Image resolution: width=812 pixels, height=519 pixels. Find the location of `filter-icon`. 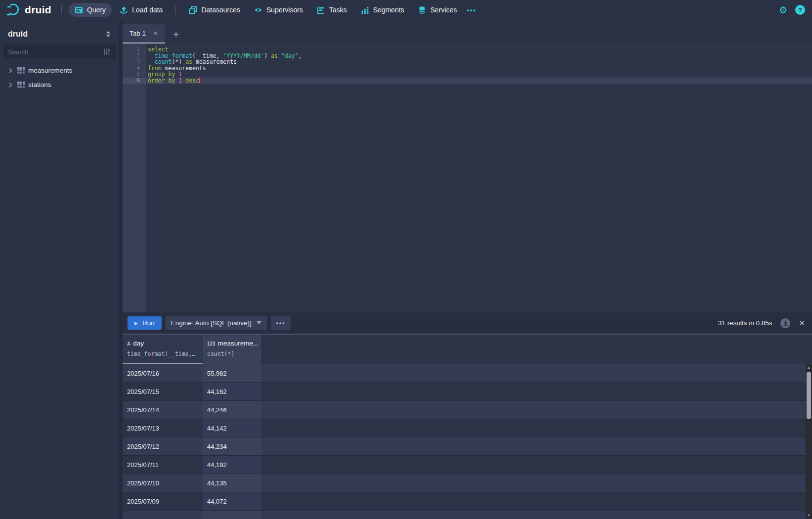

filter-icon is located at coordinates (107, 52).